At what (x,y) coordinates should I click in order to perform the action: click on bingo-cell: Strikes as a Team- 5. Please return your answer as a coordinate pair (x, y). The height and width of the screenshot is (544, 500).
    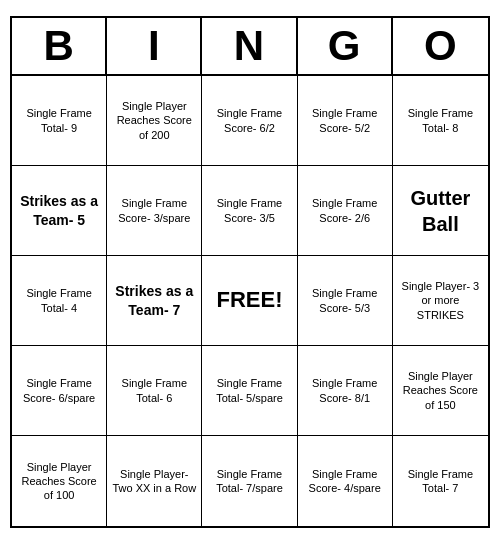
    Looking at the image, I should click on (60, 211).